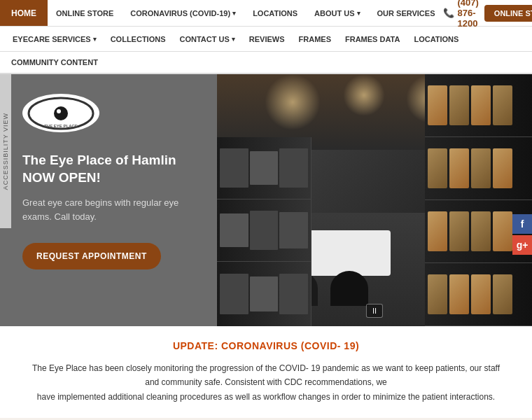 The image size is (532, 420). I want to click on google-plus-button: g+, so click(522, 245).